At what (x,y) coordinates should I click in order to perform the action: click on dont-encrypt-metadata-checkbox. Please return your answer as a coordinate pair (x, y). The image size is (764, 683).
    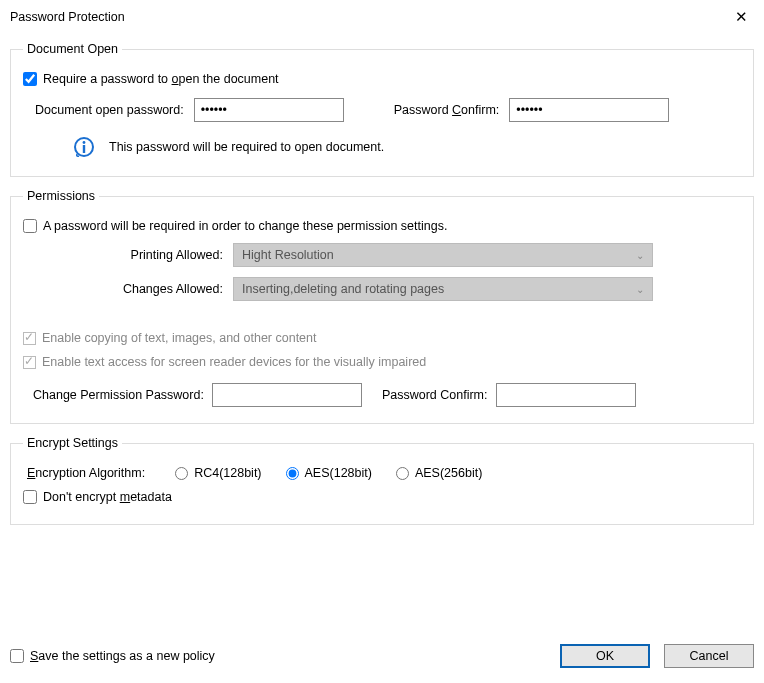
    Looking at the image, I should click on (30, 497).